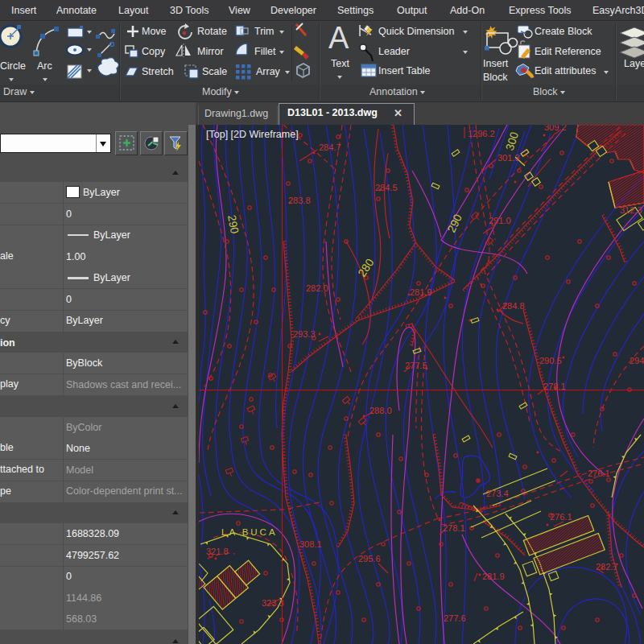 Image resolution: width=644 pixels, height=644 pixels. Describe the element at coordinates (509, 158) in the screenshot. I see `svg-text: 301.3` at that location.